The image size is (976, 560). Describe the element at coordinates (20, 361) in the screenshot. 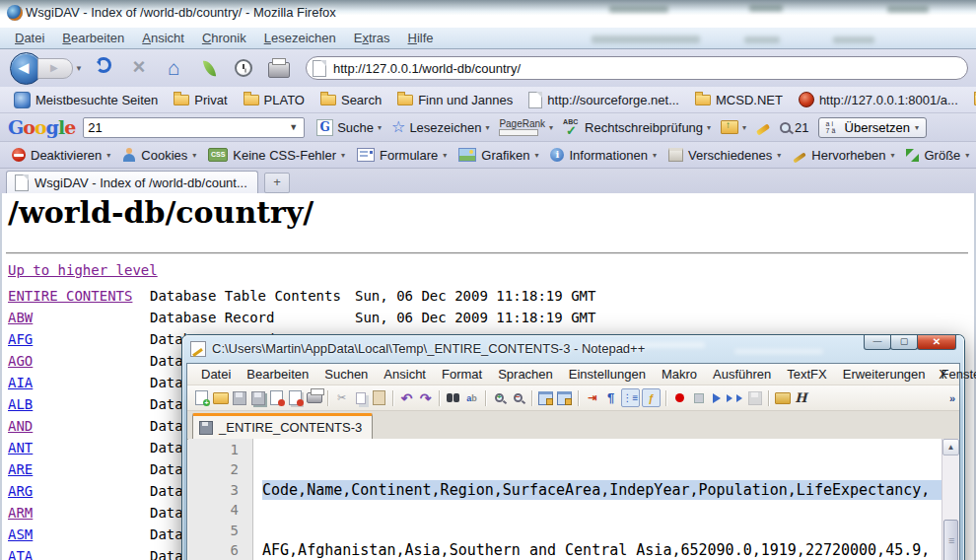

I see `entry-link: AGO` at that location.